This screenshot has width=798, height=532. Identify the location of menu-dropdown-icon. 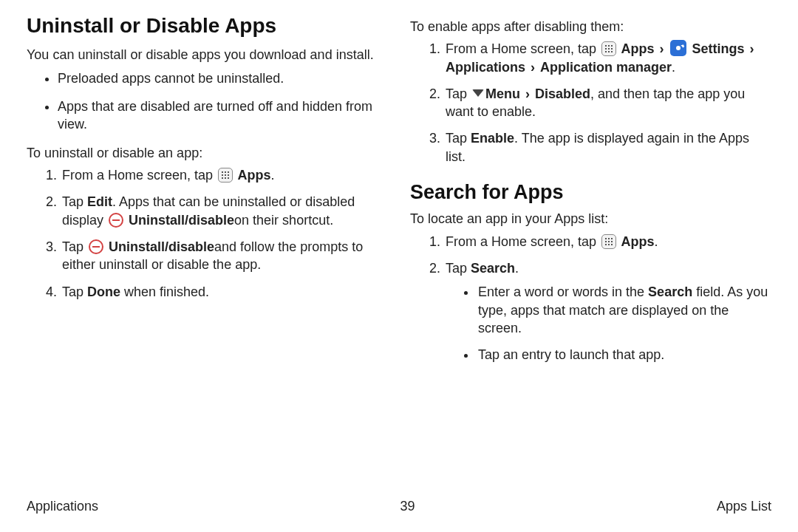
(478, 93).